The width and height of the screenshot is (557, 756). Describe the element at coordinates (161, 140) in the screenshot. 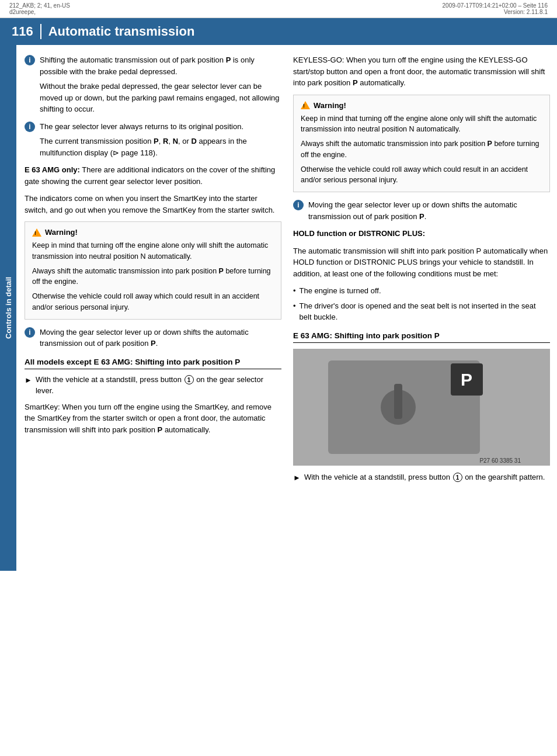

I see `info-text-2: The gear selector lever always returns t…` at that location.